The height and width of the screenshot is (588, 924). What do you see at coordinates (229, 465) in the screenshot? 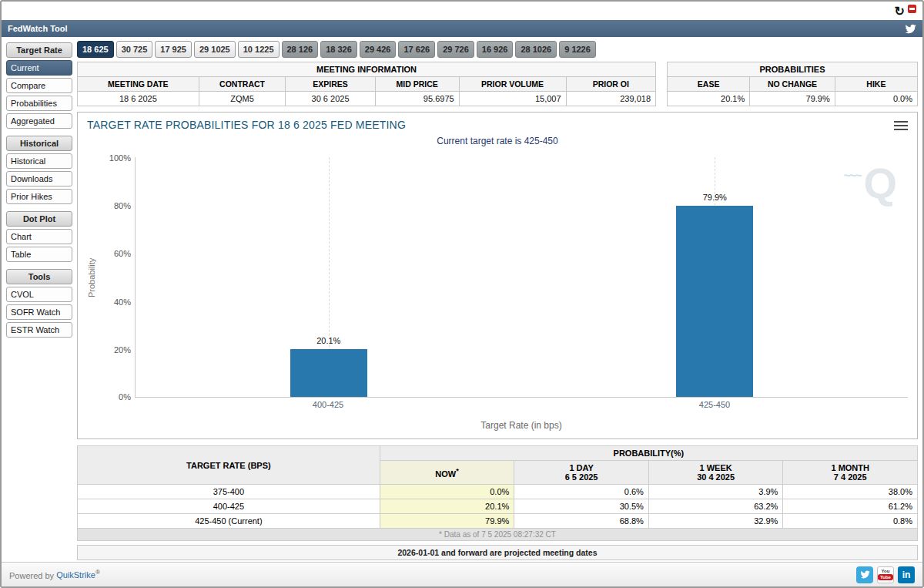
I see `rate-header: TARGET RATE (BPS)` at bounding box center [229, 465].